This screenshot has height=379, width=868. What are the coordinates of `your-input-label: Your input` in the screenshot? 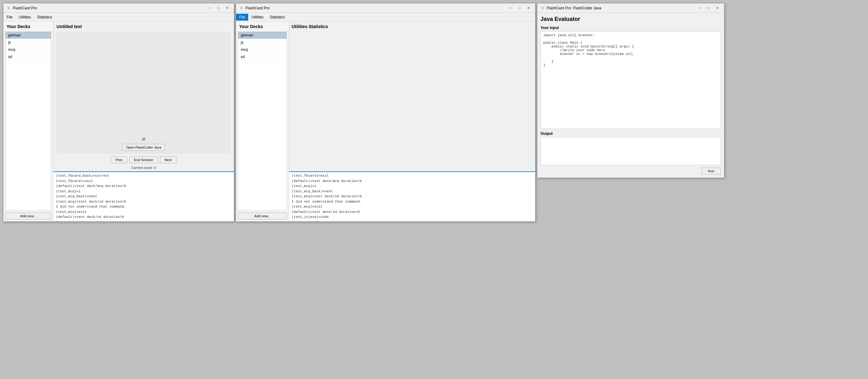 It's located at (631, 28).